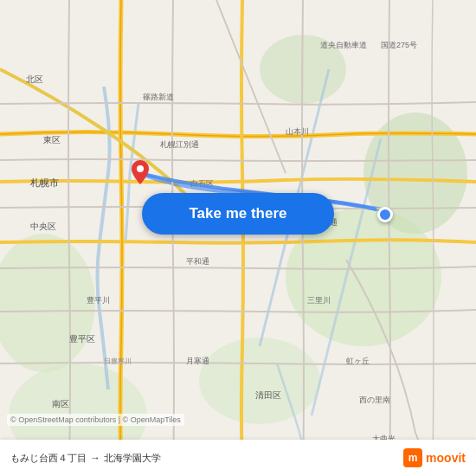 The image size is (476, 476). I want to click on svg-text: 札幌市, so click(45, 183).